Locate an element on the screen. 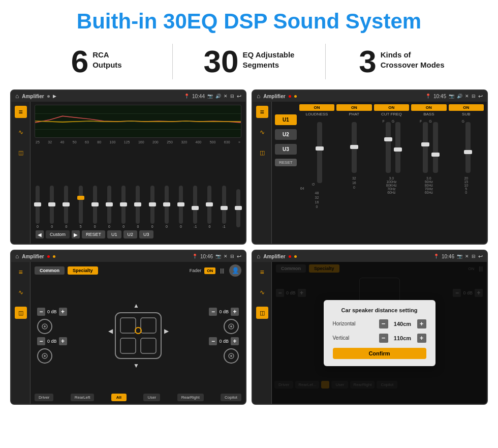  slider-50: 5 is located at coordinates (81, 207).